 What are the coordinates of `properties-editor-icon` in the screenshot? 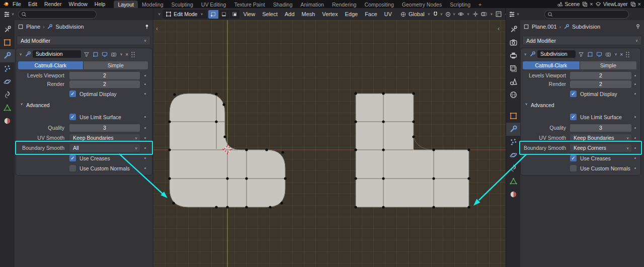 It's located at (7, 14).